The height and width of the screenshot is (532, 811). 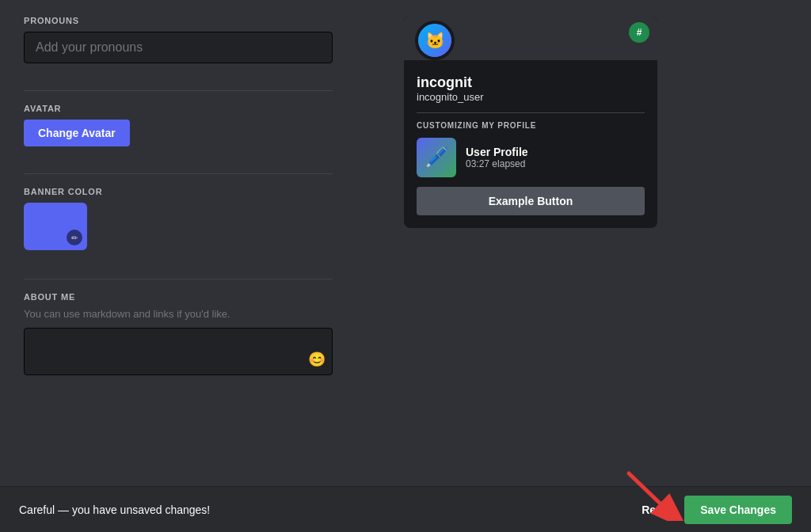 I want to click on about-me-input-box: 😊, so click(x=178, y=352).